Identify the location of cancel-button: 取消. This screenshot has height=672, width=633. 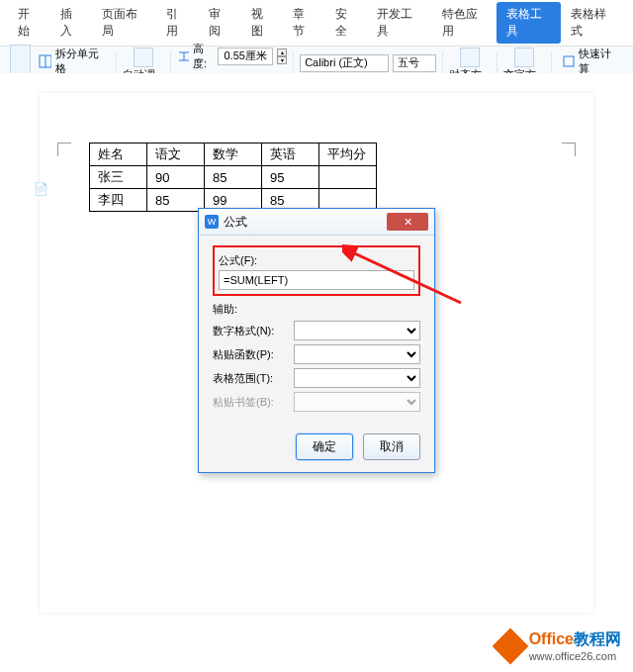
(392, 447).